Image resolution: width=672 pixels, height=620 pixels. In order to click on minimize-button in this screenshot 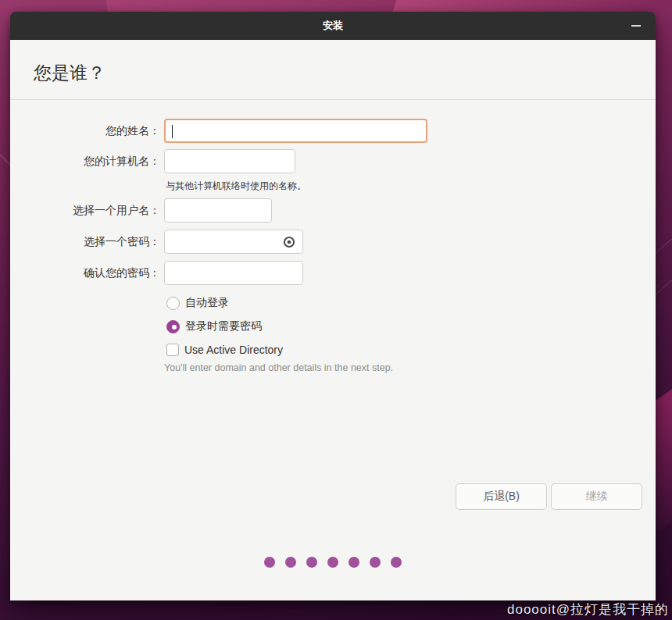, I will do `click(636, 26)`.